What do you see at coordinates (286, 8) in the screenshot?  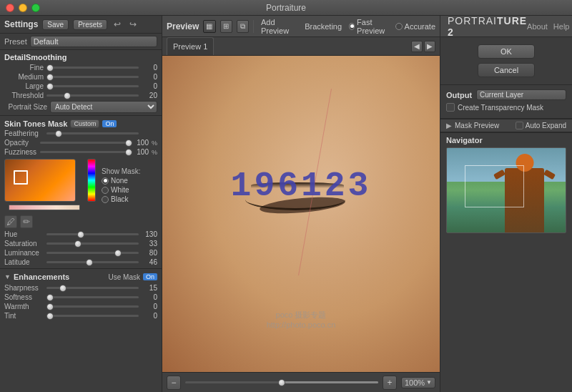 I see `title-bar: Portraiture` at bounding box center [286, 8].